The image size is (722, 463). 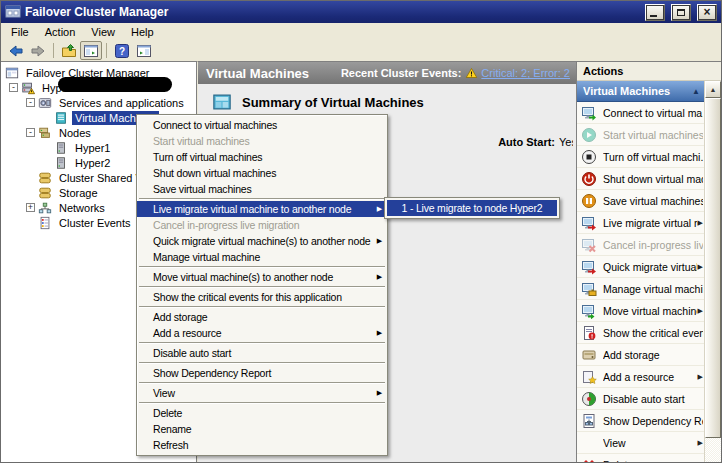 I want to click on context-menu-item-turn-off-virtual-machines: Turn off virtual machines, so click(x=262, y=157).